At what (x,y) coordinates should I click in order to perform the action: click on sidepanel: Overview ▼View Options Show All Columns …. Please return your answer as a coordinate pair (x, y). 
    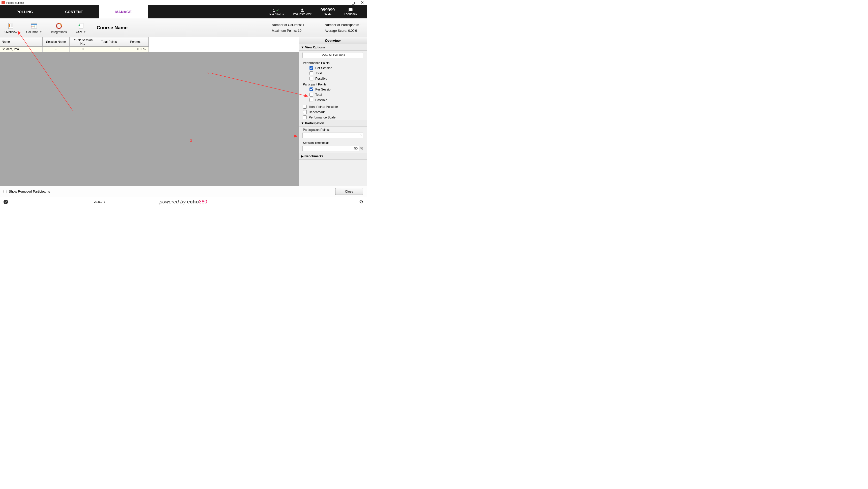
    Looking at the image, I should click on (333, 111).